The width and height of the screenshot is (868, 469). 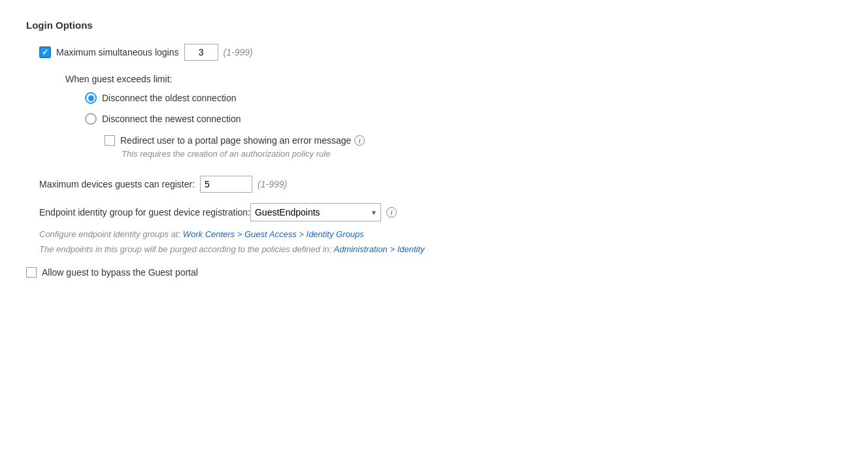 I want to click on radio-newest-label: Disconnect the newest connection, so click(x=171, y=119).